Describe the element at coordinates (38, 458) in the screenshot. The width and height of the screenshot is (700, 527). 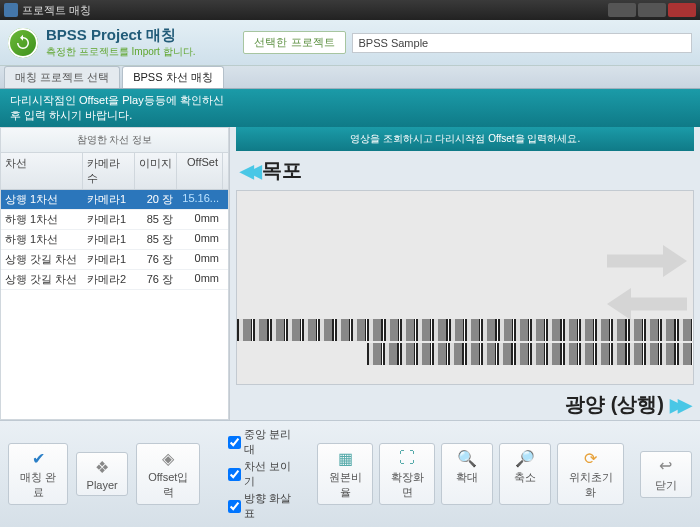
I see `check-icon: ✔` at that location.